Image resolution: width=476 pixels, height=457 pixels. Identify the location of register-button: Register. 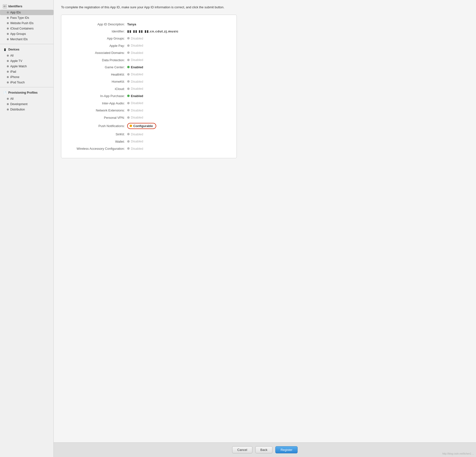
(286, 450).